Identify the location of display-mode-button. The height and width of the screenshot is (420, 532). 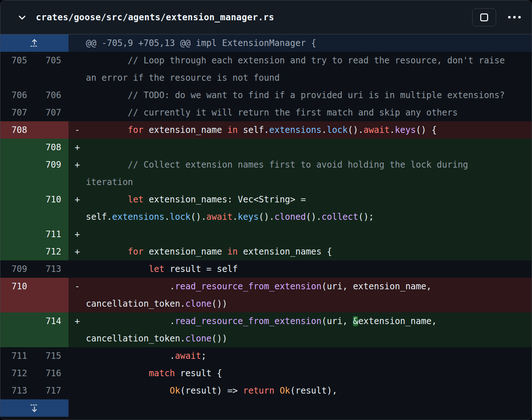
(484, 17).